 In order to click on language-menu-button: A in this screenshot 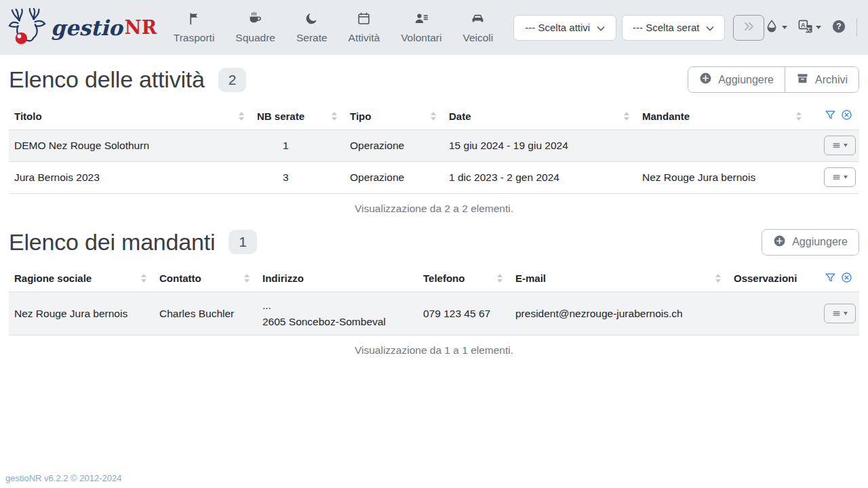, I will do `click(810, 28)`.